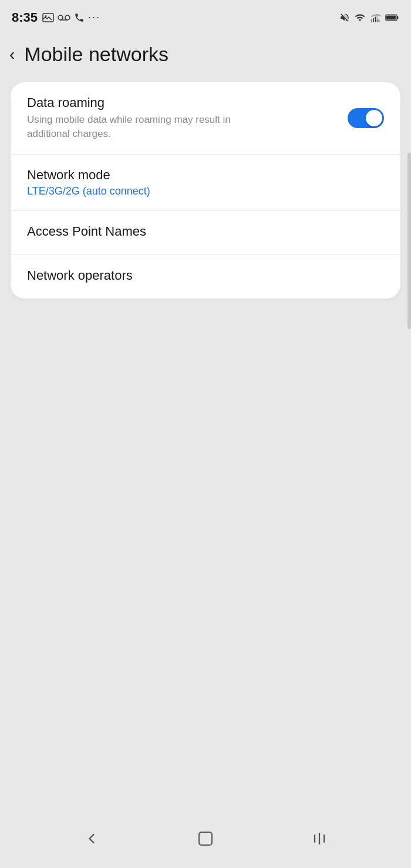  I want to click on data-roaming-content: Data roaming Using mobile data while roa…, so click(187, 118).